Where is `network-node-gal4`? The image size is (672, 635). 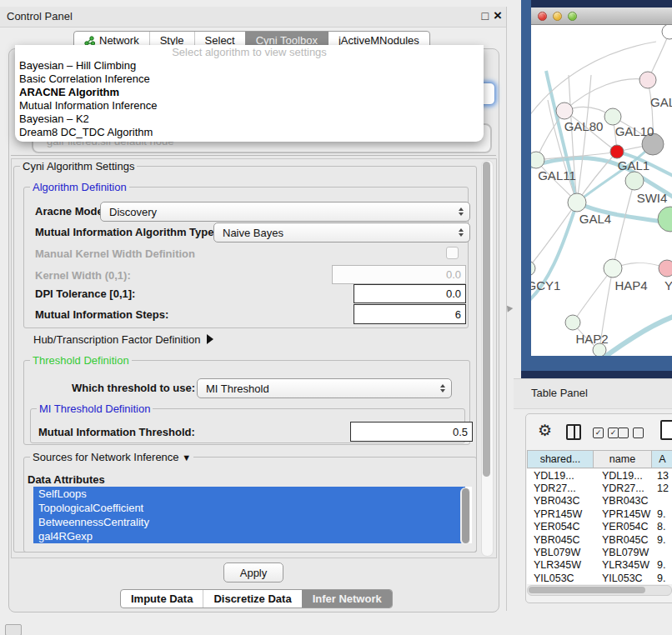 network-node-gal4 is located at coordinates (577, 202).